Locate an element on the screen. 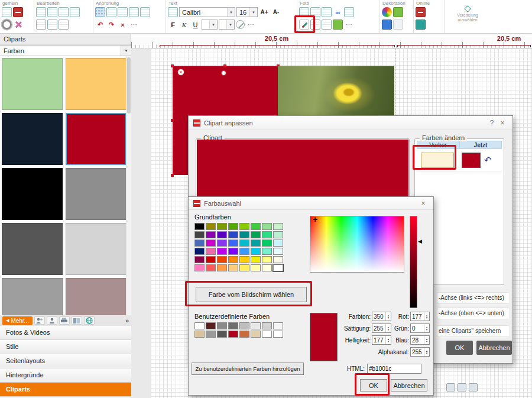 The width and height of the screenshot is (532, 398). align-icon is located at coordinates (111, 12).